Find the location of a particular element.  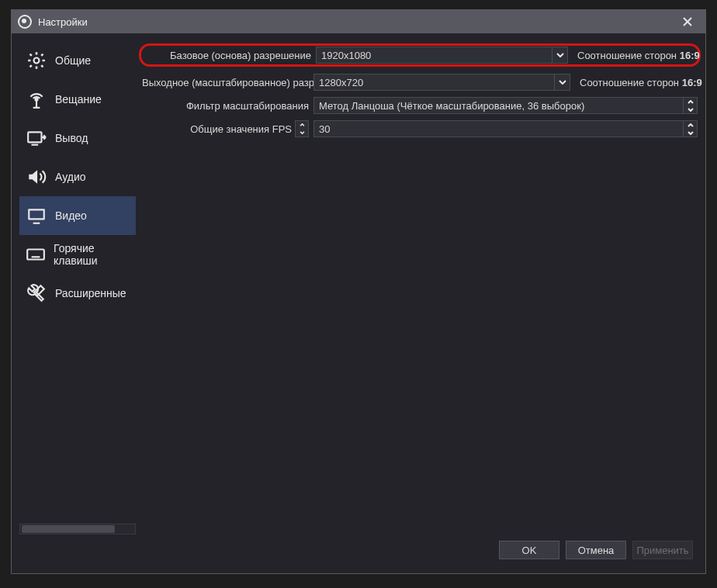

sidebar-item-hotkeys: Горячие клавиши is located at coordinates (78, 254).